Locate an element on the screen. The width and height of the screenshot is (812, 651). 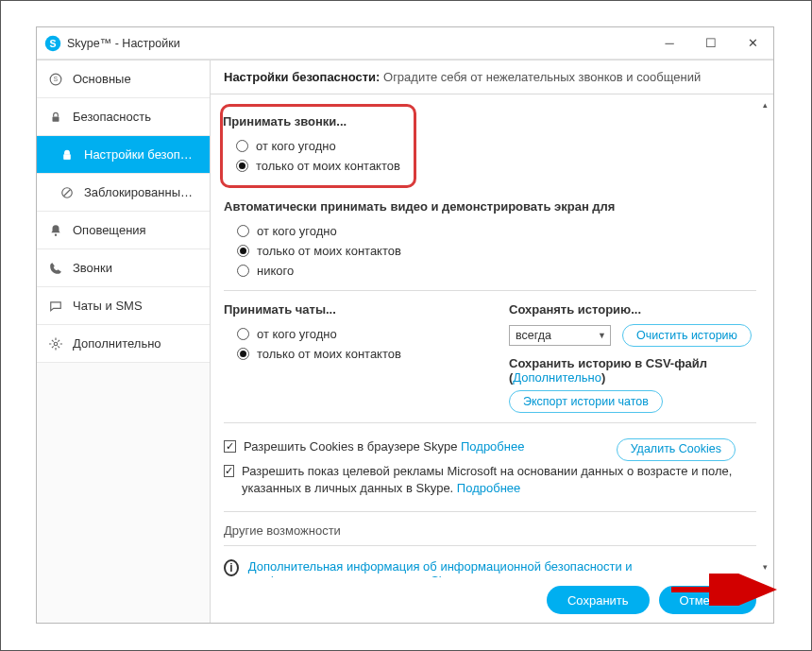
other-title: Другие возможности is located at coordinates (490, 531).